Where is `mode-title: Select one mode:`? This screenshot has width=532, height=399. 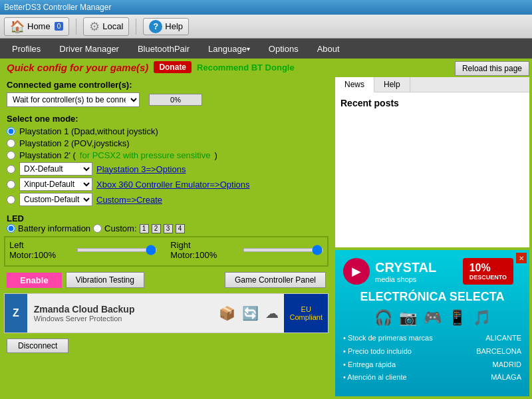
mode-title: Select one mode: is located at coordinates (166, 118).